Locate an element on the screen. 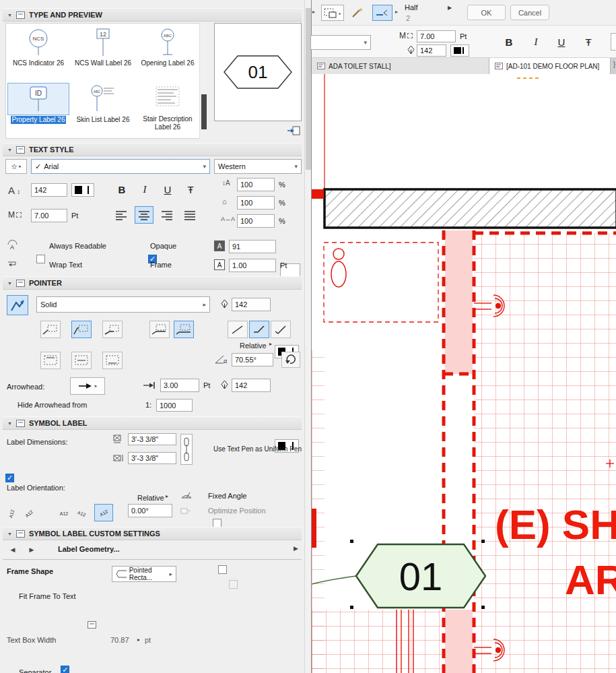 Image resolution: width=616 pixels, height=673 pixels. pointer-double-bent-button is located at coordinates (281, 329).